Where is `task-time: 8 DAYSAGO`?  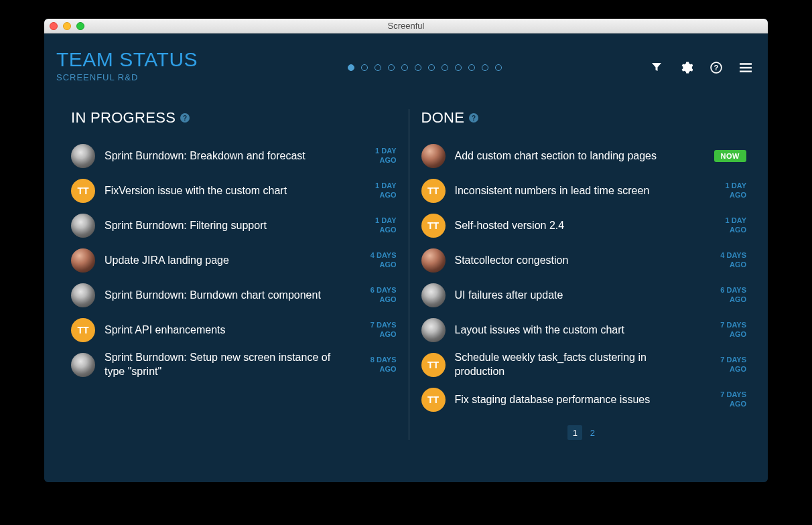 task-time: 8 DAYSAGO is located at coordinates (378, 365).